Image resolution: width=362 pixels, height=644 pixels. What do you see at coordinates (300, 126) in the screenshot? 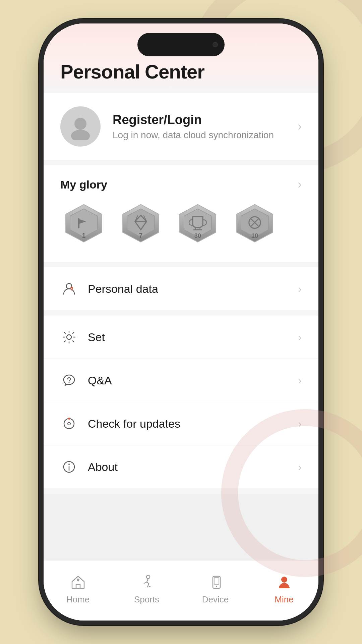
I see `profile-chevron-icon: ›` at bounding box center [300, 126].